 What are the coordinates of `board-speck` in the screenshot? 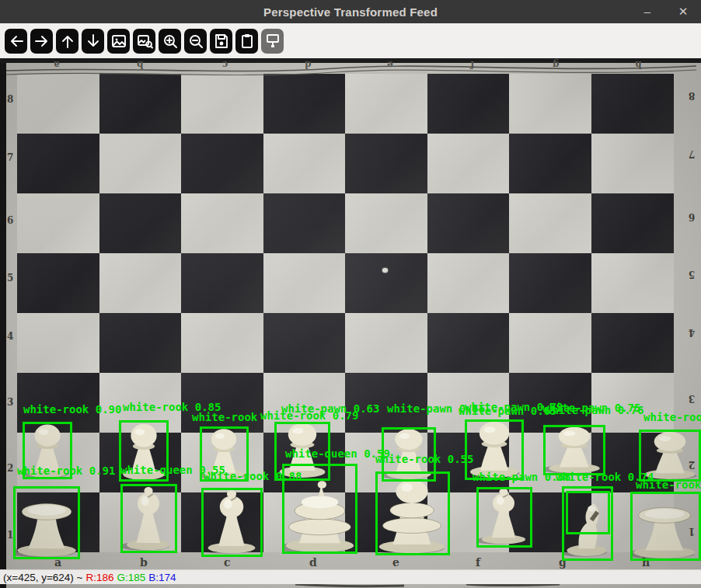 It's located at (385, 270).